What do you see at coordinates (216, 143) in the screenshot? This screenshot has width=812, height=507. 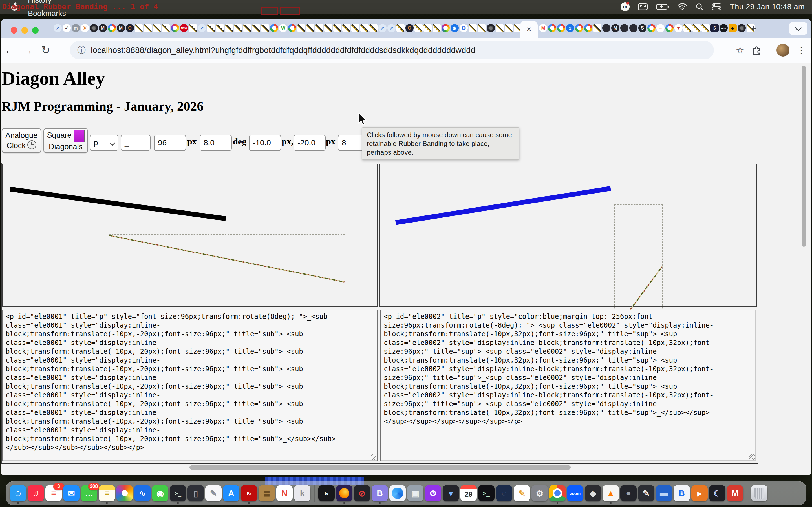 I see `angle-input: 8.0` at bounding box center [216, 143].